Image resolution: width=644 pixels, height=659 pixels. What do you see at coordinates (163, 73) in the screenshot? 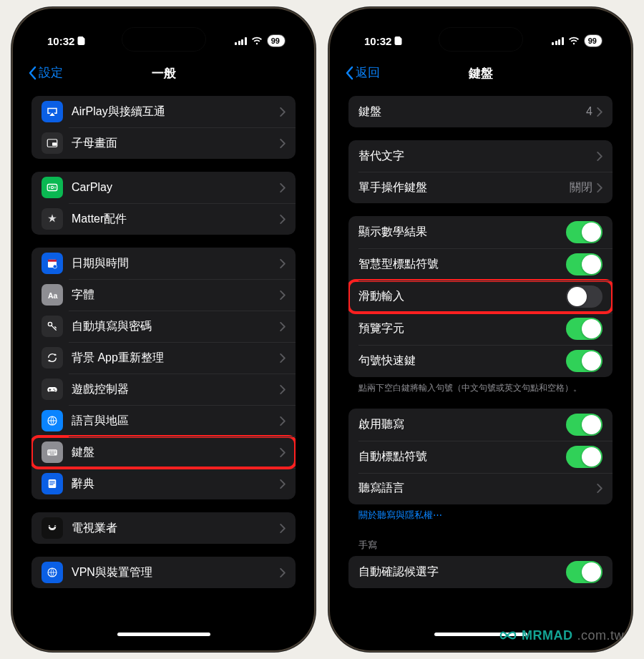
I see `navigation-bar: 設定 一般` at bounding box center [163, 73].